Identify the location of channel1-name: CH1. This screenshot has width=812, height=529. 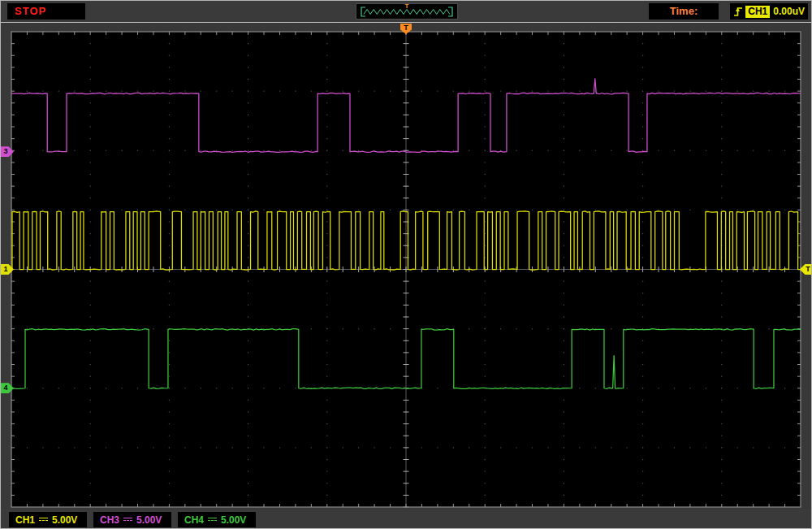
(25, 520).